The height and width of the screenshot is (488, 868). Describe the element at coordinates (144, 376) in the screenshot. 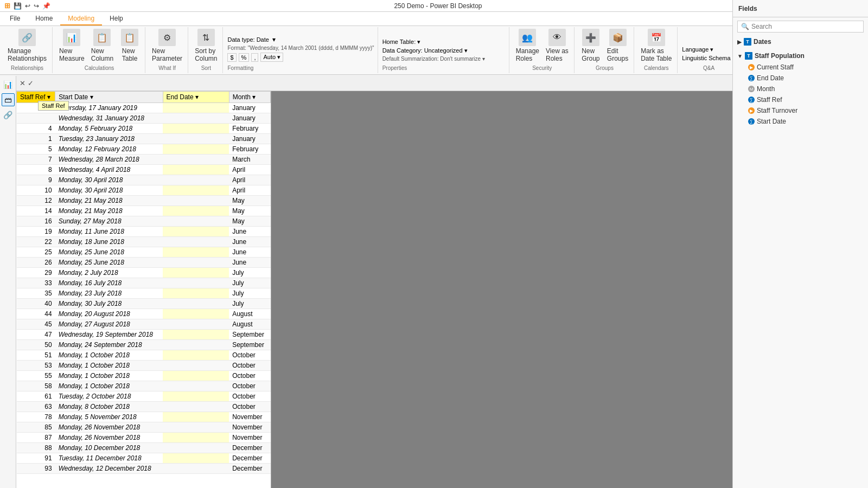

I see `table-row: 55Monday, 1 October 2018October` at that location.